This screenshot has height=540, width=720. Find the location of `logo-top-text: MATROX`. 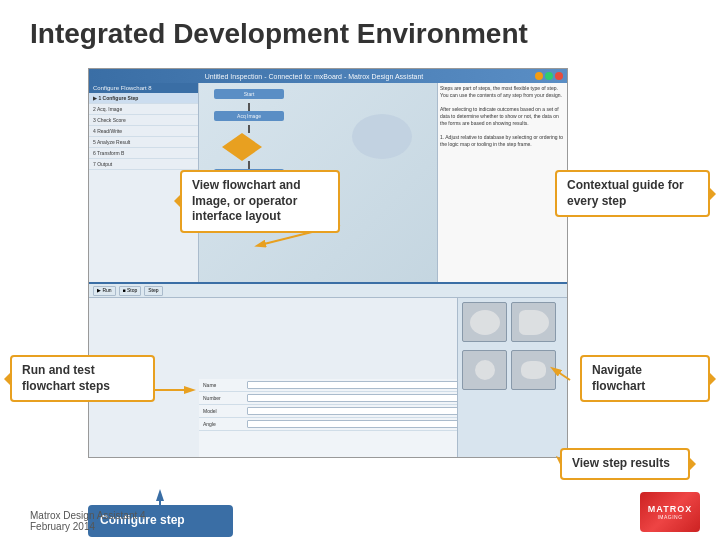

logo-top-text: MATROX is located at coordinates (670, 509).